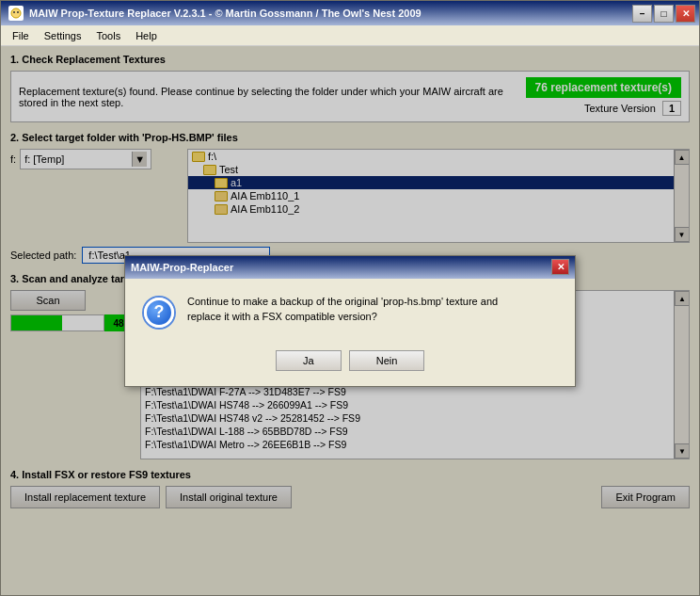  I want to click on window-title: MAIW Prop-Texture Replacer V.2.3.1 - © M…, so click(226, 13).